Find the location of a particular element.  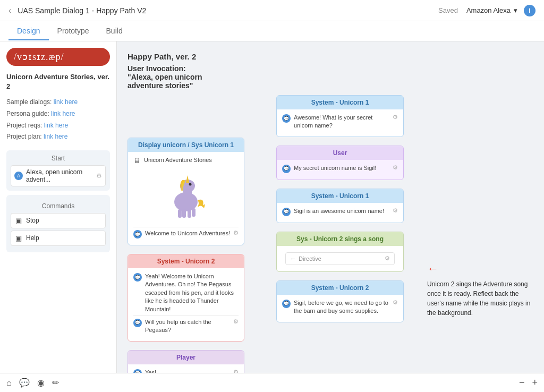

user-menu: Amazon Alexa ▾ is located at coordinates (492, 11).